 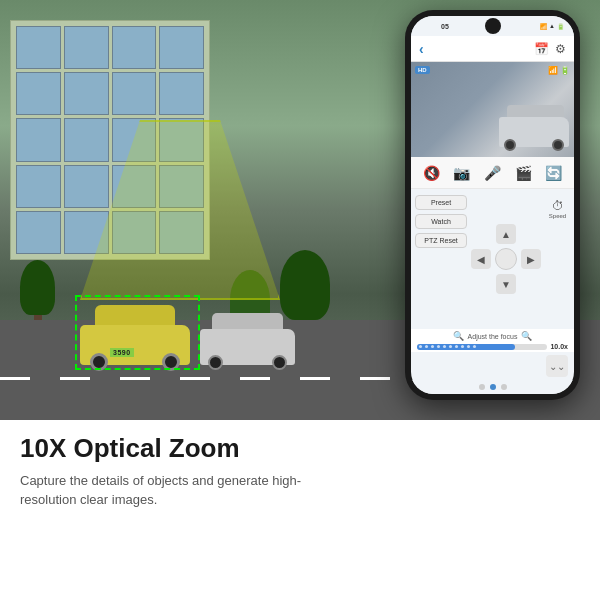 What do you see at coordinates (552, 26) in the screenshot?
I see `status-icons: 📶 ▲ 🔋` at bounding box center [552, 26].